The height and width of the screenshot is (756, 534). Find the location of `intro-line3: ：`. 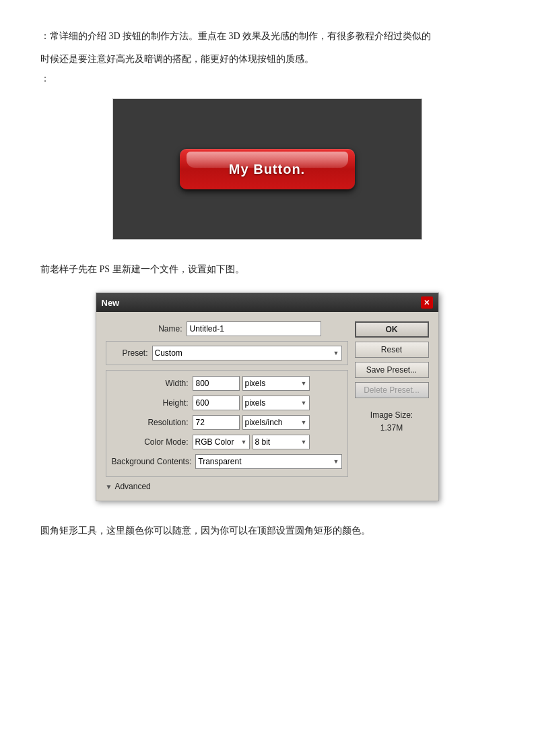

intro-line3: ： is located at coordinates (267, 79).